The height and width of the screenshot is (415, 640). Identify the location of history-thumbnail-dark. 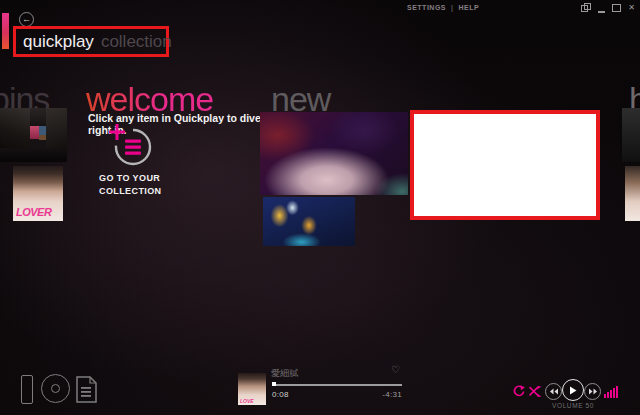
(631, 135).